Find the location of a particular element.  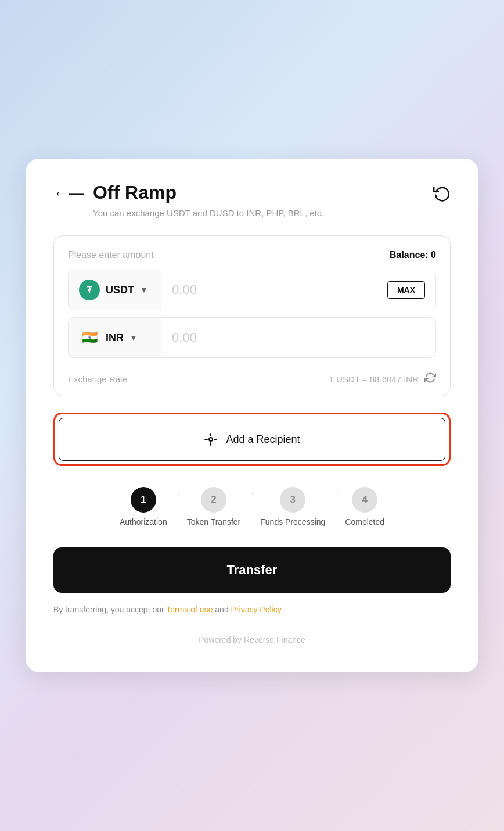

from-currency-chevron: ▼ is located at coordinates (144, 290).